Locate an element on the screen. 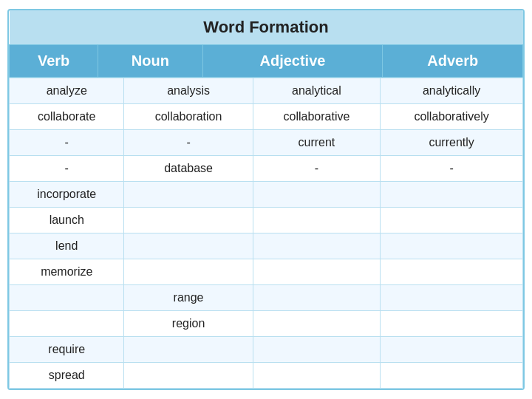  table-cell: require is located at coordinates (66, 350).